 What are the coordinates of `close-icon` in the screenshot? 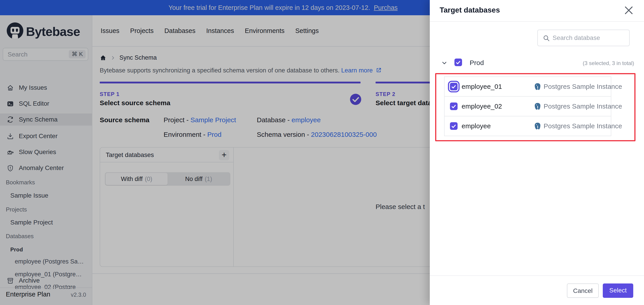 It's located at (629, 10).